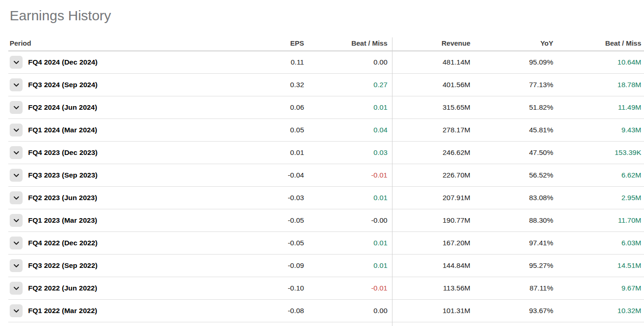  What do you see at coordinates (263, 311) in the screenshot?
I see `eps-value: -0.08` at bounding box center [263, 311].